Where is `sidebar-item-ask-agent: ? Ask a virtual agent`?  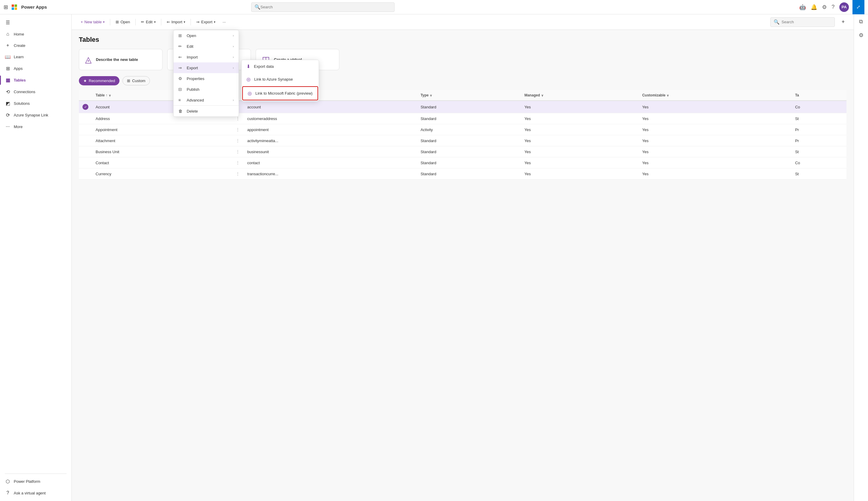 sidebar-item-ask-agent: ? Ask a virtual agent is located at coordinates (36, 493).